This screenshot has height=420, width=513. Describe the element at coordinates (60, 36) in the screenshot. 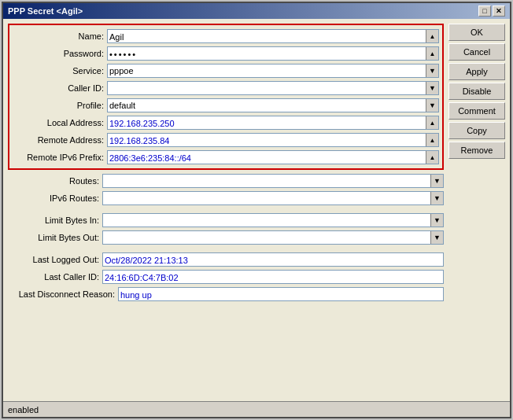

I see `name-label: Name:` at that location.